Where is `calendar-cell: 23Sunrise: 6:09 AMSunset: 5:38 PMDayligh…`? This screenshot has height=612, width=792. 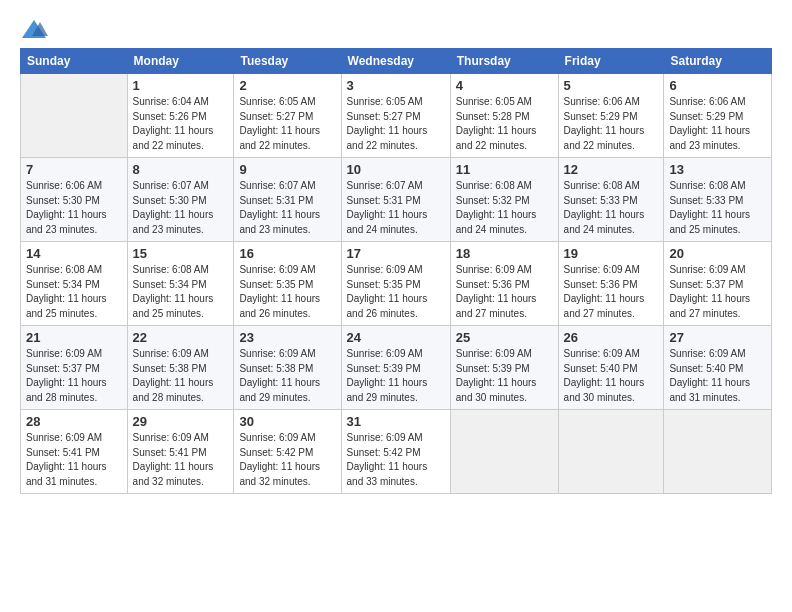 calendar-cell: 23Sunrise: 6:09 AMSunset: 5:38 PMDayligh… is located at coordinates (288, 368).